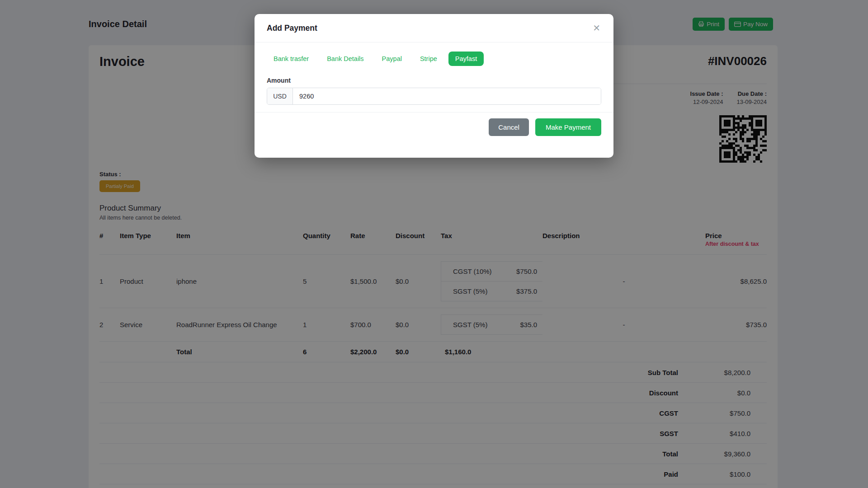 Image resolution: width=868 pixels, height=488 pixels. I want to click on add-payment-modal: Add Payment ✕ Bank trasfer Bank Details …, so click(434, 86).